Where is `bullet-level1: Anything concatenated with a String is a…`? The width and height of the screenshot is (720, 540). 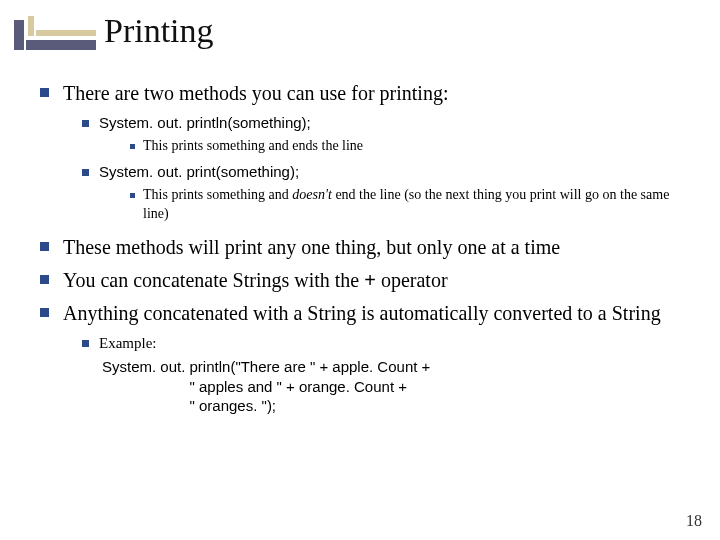 bullet-level1: Anything concatenated with a String is a… is located at coordinates (365, 314).